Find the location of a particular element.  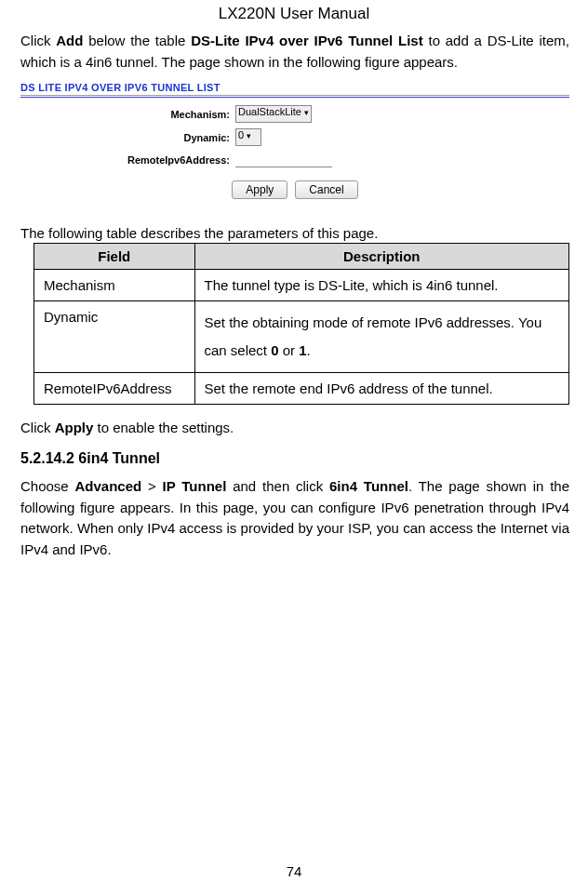

section-title: 6in4 Tunnel is located at coordinates (119, 458).